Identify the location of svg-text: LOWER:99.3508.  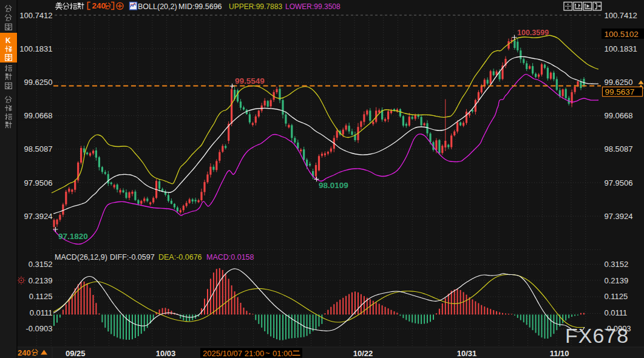
(313, 7).